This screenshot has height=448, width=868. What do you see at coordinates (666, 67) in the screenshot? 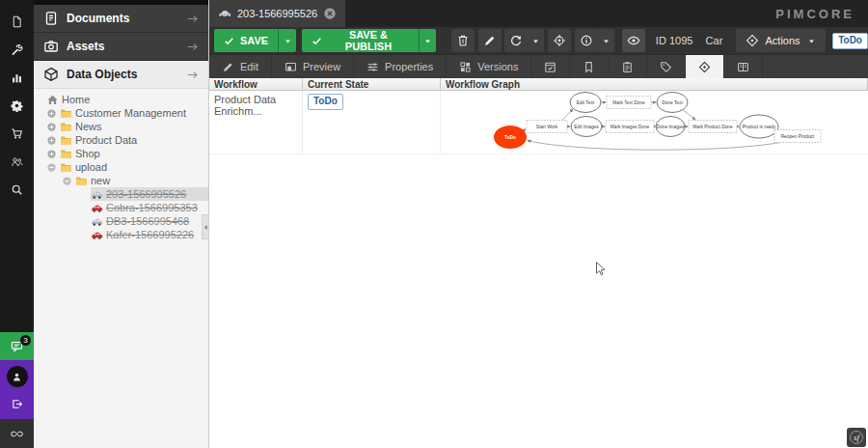
I see `tab-tag-button` at bounding box center [666, 67].